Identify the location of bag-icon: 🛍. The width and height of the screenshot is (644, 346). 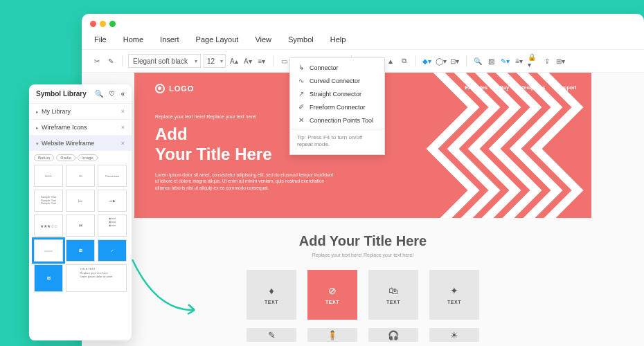
(393, 291).